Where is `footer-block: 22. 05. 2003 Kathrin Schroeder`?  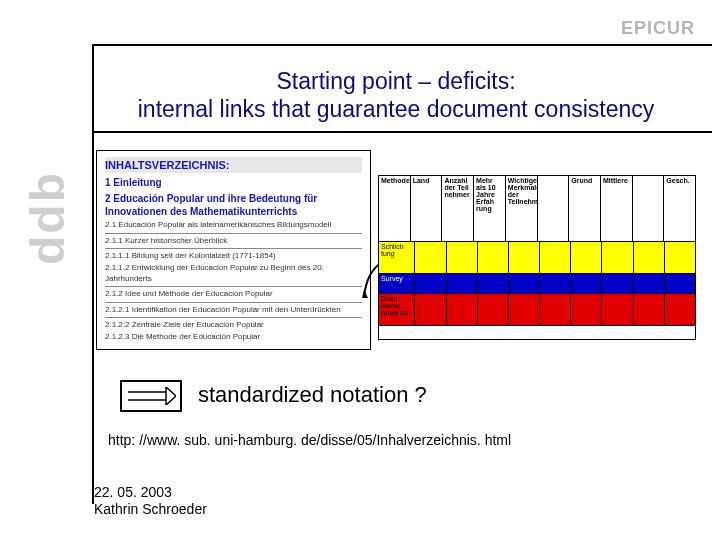 footer-block: 22. 05. 2003 Kathrin Schroeder is located at coordinates (150, 501).